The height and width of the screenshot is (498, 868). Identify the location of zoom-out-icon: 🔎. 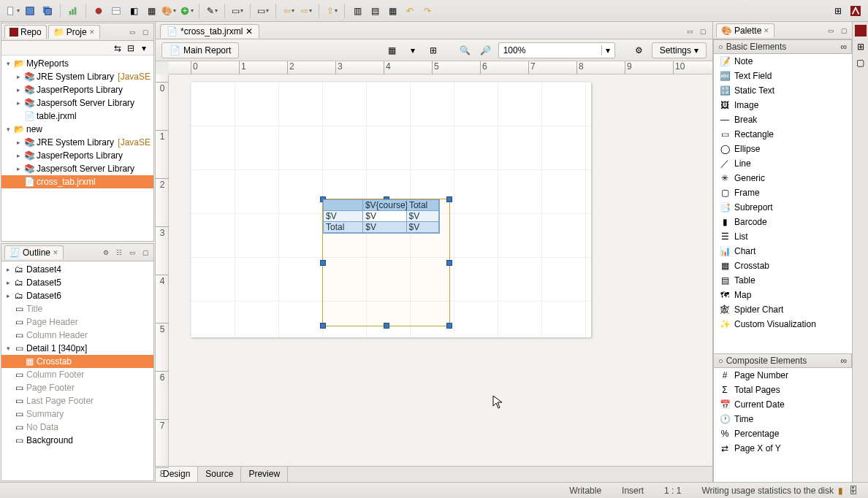
(486, 50).